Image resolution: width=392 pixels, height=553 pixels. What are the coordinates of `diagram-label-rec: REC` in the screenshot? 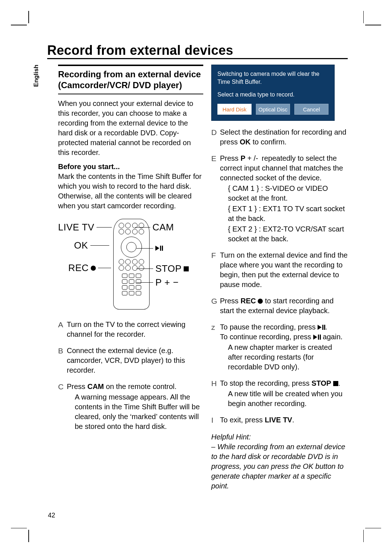 It's located at (78, 268).